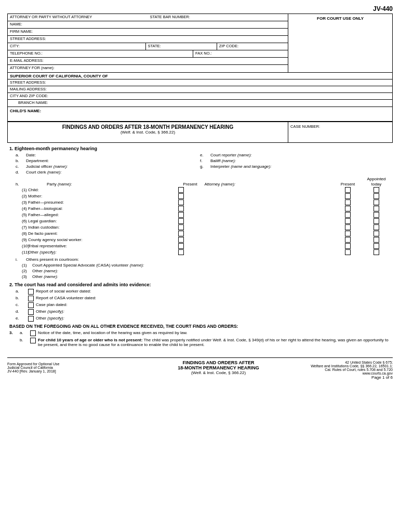 The width and height of the screenshot is (400, 532). I want to click on s3-a-checkbox, so click(33, 334).